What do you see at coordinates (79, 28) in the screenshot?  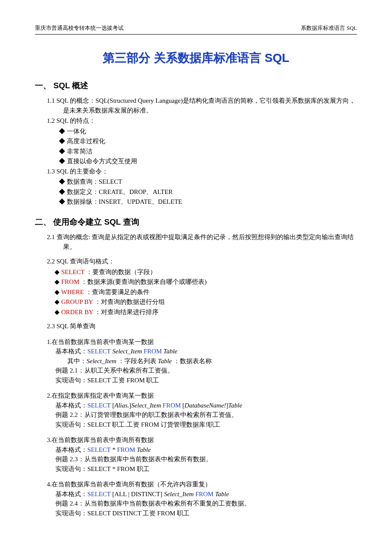 I see `header-left: 重庆市普通高校专转本统一选拔考试` at bounding box center [79, 28].